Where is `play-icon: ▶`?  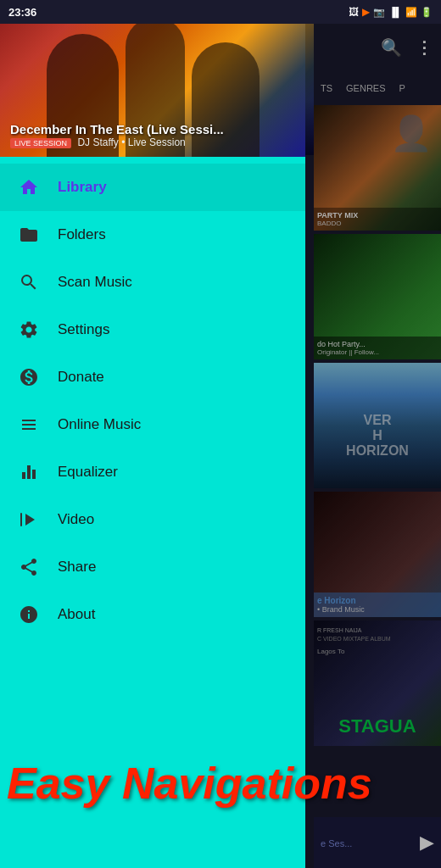 play-icon: ▶ is located at coordinates (366, 12).